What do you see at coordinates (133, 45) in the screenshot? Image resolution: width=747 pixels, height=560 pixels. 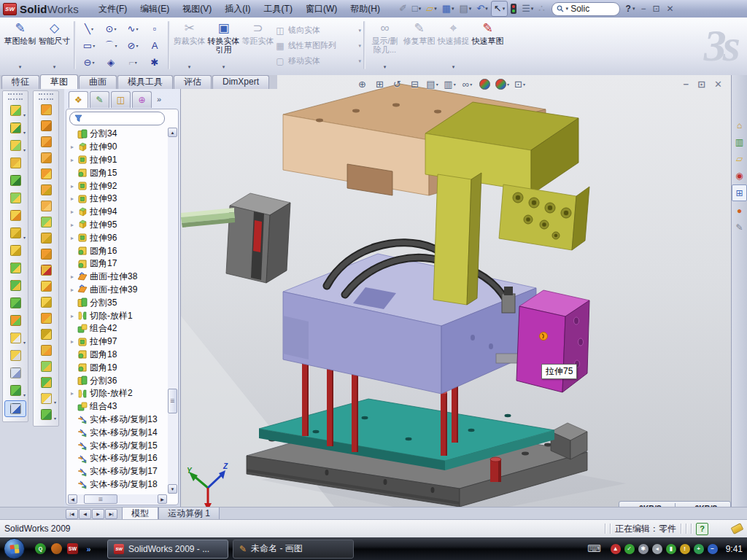 I see `ellipse-icon: ⊘▾` at bounding box center [133, 45].